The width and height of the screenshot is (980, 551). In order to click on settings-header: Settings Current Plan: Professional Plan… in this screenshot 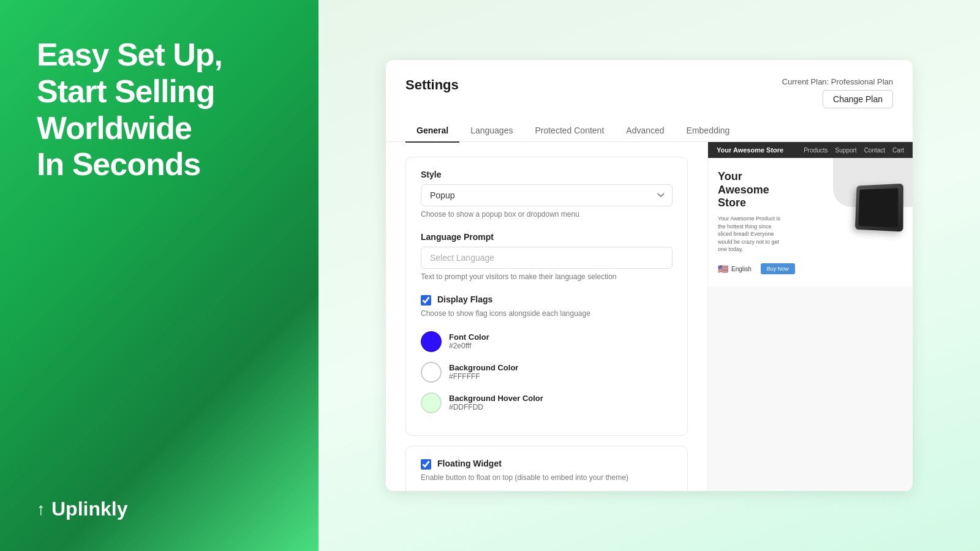, I will do `click(649, 84)`.